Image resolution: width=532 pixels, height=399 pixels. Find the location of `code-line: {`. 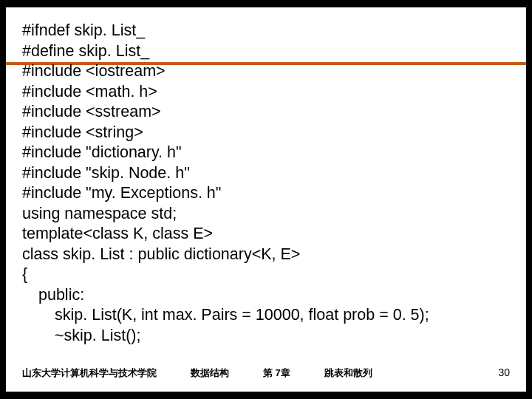

code-line: { is located at coordinates (266, 275).